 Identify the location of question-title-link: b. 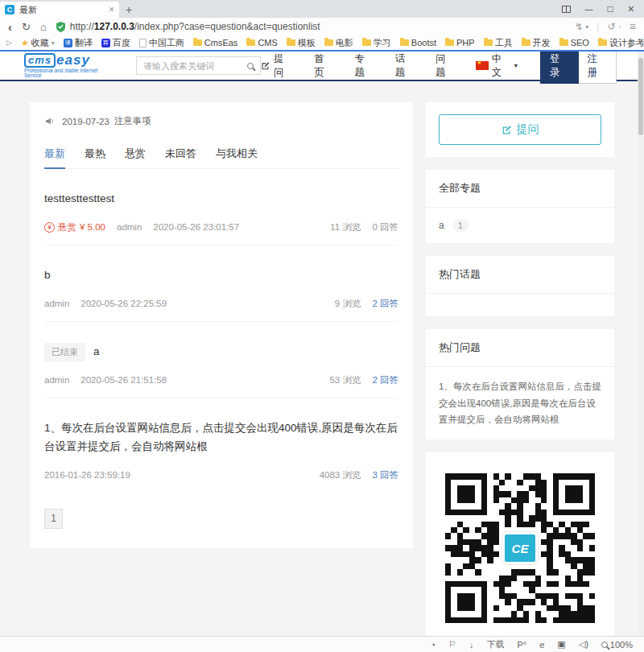
(47, 275).